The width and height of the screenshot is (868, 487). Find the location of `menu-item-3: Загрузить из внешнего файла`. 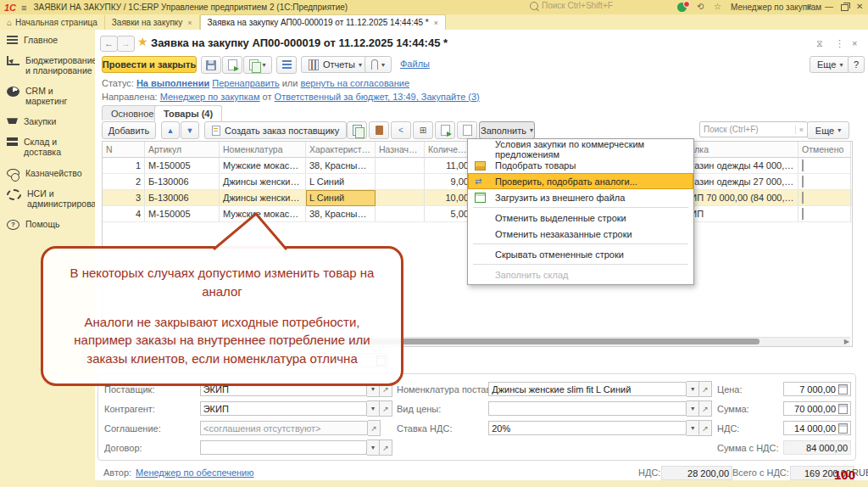

menu-item-3: Загрузить из внешнего файла is located at coordinates (581, 197).